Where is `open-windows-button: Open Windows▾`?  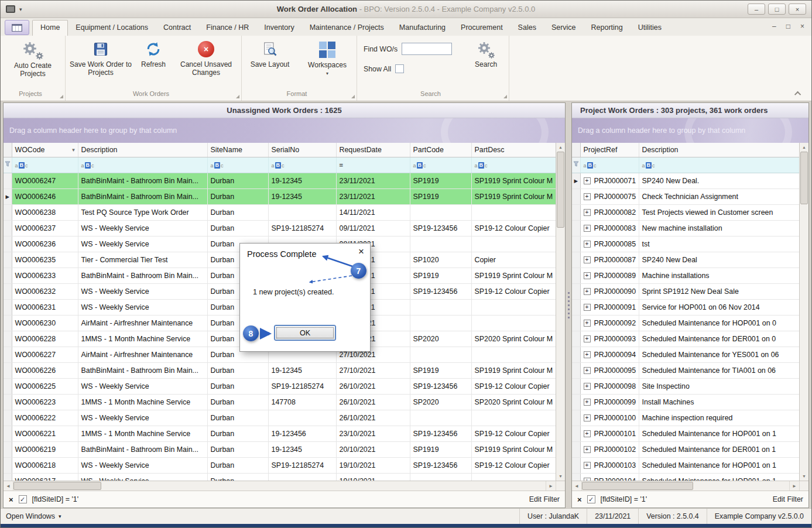
open-windows-button: Open Windows▾ is located at coordinates (31, 516).